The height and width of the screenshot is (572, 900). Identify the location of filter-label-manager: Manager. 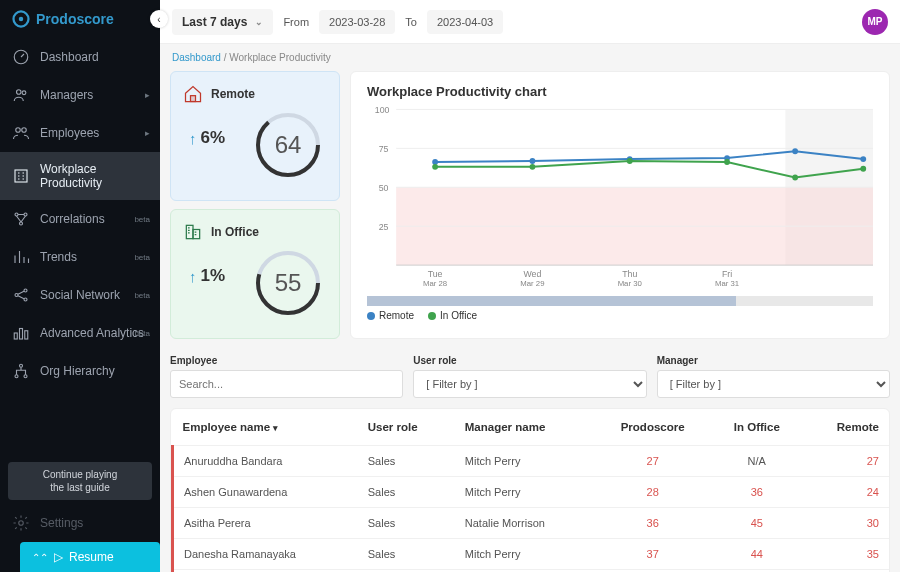
(774, 360).